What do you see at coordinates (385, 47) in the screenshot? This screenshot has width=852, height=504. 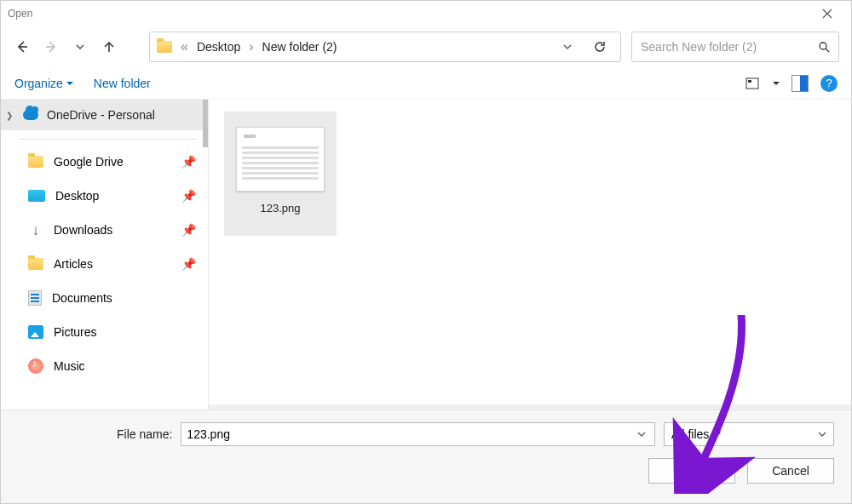 I see `address-bar: « Desktop › New folder (2)` at bounding box center [385, 47].